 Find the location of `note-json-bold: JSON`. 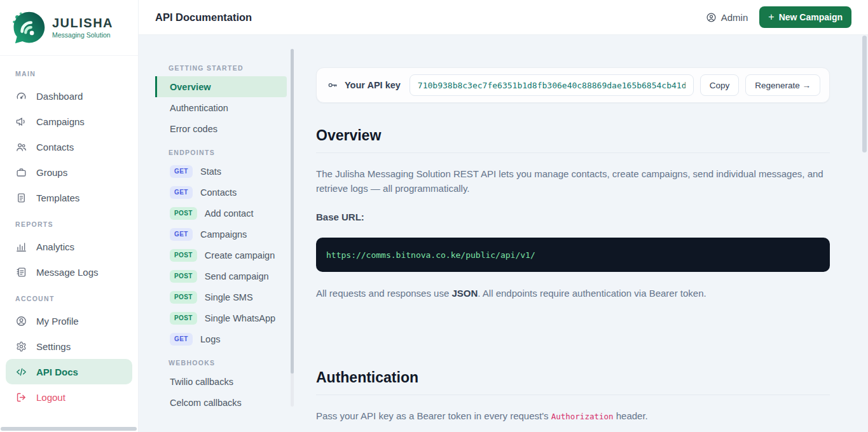

note-json-bold: JSON is located at coordinates (464, 294).